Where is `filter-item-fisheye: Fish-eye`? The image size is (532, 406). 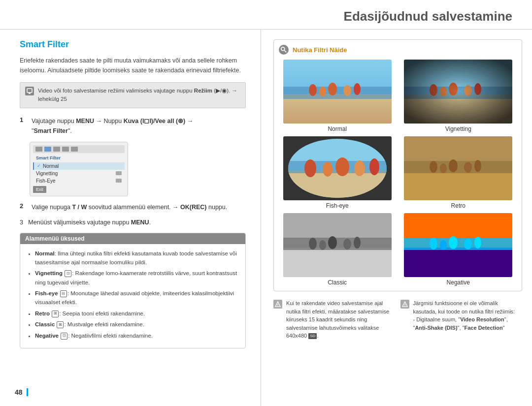 filter-item-fisheye: Fish-eye is located at coordinates (337, 173).